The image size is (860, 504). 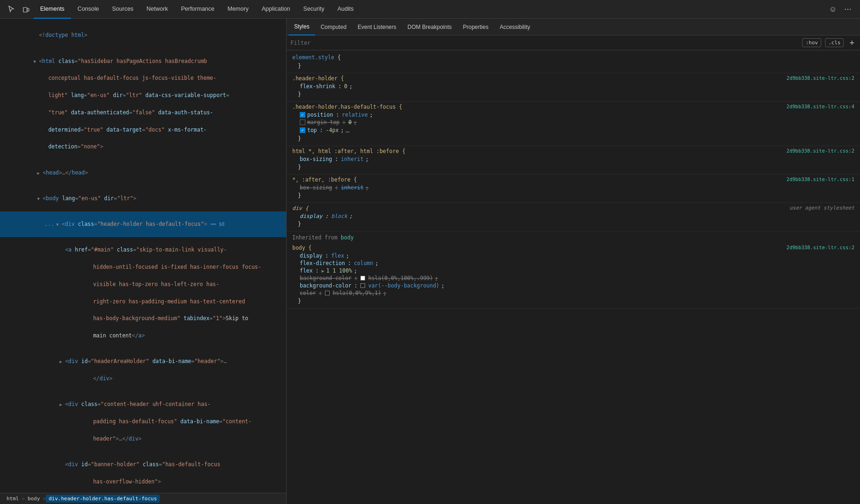 What do you see at coordinates (573, 130) in the screenshot?
I see `prop-top: top:-4px; …` at bounding box center [573, 130].